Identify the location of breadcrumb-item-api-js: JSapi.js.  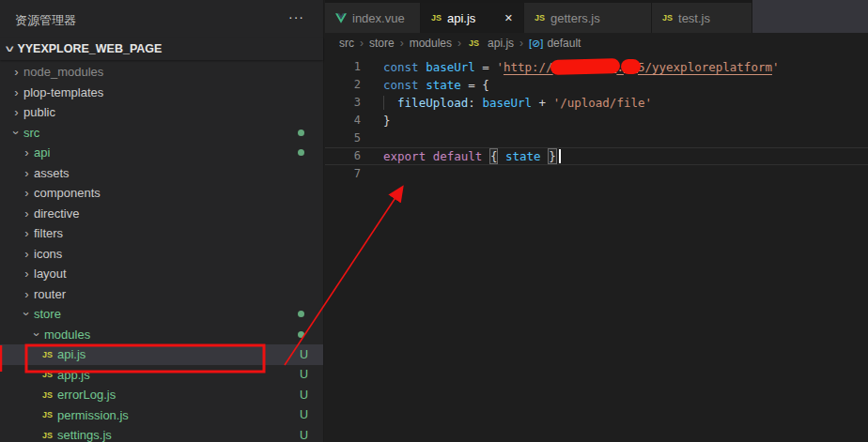
(490, 43).